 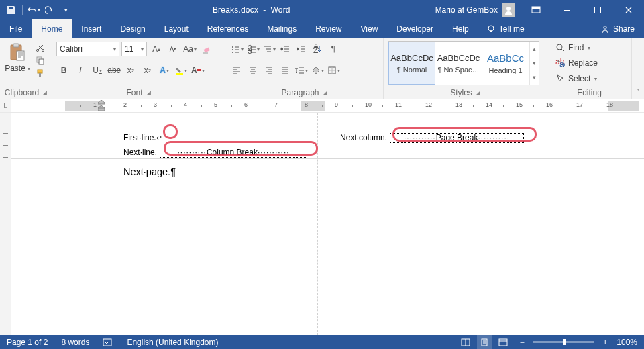 I want to click on highlight-icon: ▾, so click(x=181, y=70).